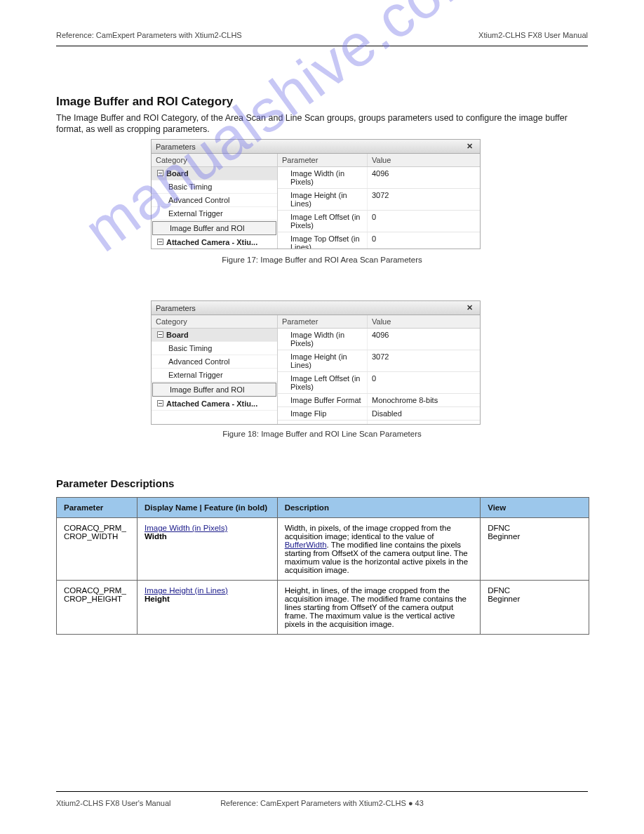 This screenshot has width=644, height=834. What do you see at coordinates (322, 46) in the screenshot?
I see `top-divider` at bounding box center [322, 46].